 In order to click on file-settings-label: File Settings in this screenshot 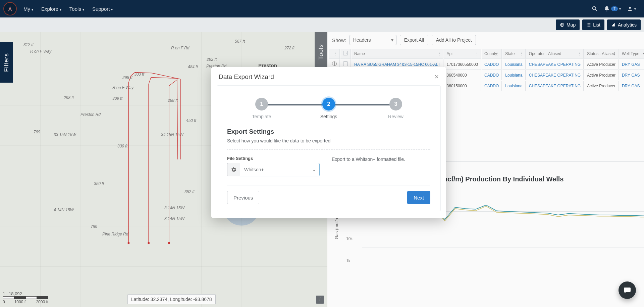, I will do `click(273, 159)`.